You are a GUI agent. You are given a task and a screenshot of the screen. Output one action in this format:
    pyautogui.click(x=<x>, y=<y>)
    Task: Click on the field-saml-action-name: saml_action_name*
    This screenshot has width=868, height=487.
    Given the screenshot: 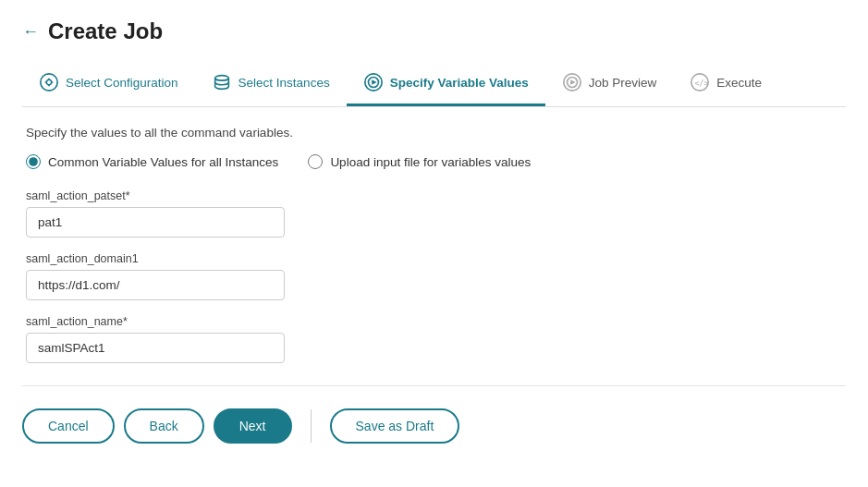 What is the action you would take?
    pyautogui.click(x=434, y=339)
    